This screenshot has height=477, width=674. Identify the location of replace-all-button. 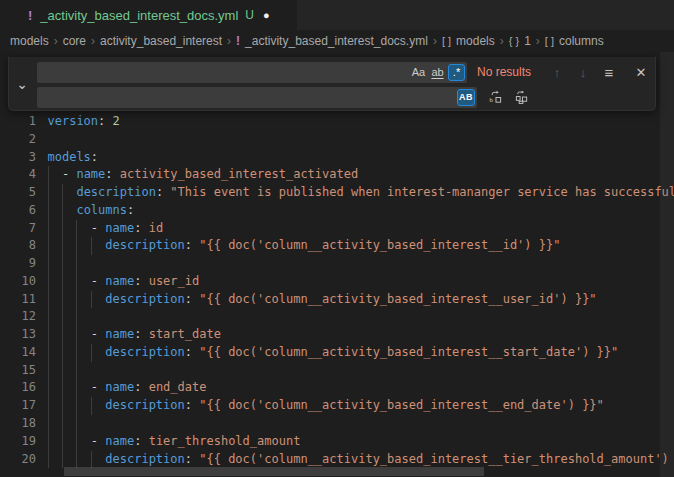
(521, 97).